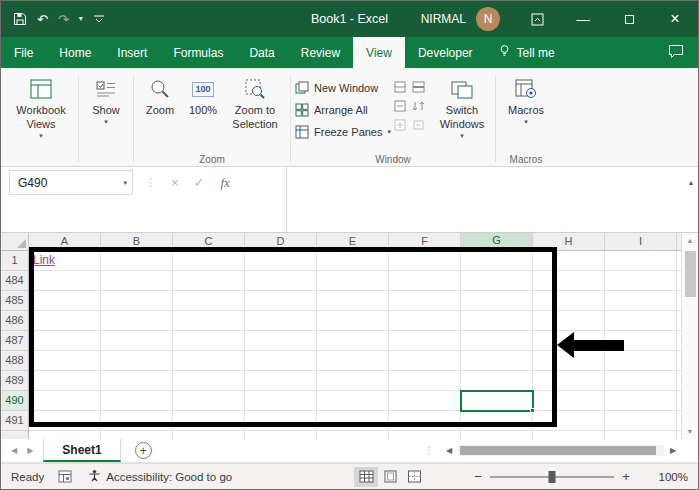 Image resolution: width=699 pixels, height=490 pixels. I want to click on horizontal-scroll-thumb, so click(558, 450).